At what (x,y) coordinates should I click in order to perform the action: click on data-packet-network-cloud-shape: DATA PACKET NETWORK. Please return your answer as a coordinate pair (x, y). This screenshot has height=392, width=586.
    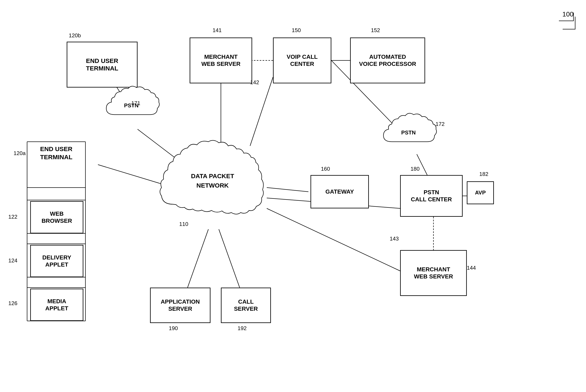
    Looking at the image, I should click on (212, 184).